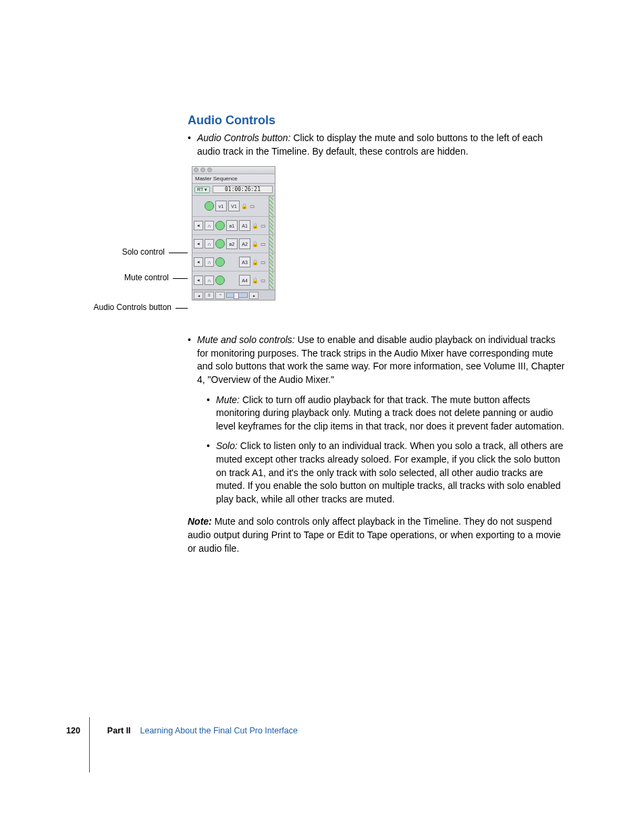 Image resolution: width=644 pixels, height=834 pixels. I want to click on section-heading: Audio Controls, so click(377, 120).